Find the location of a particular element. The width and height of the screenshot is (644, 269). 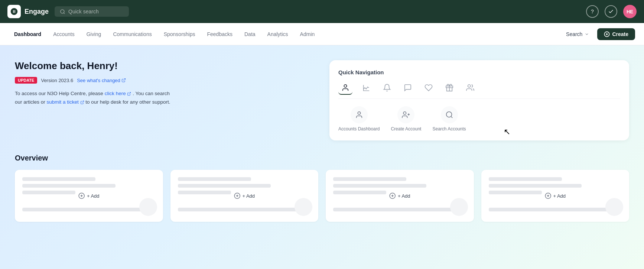

create-account-icon is located at coordinates (406, 115).